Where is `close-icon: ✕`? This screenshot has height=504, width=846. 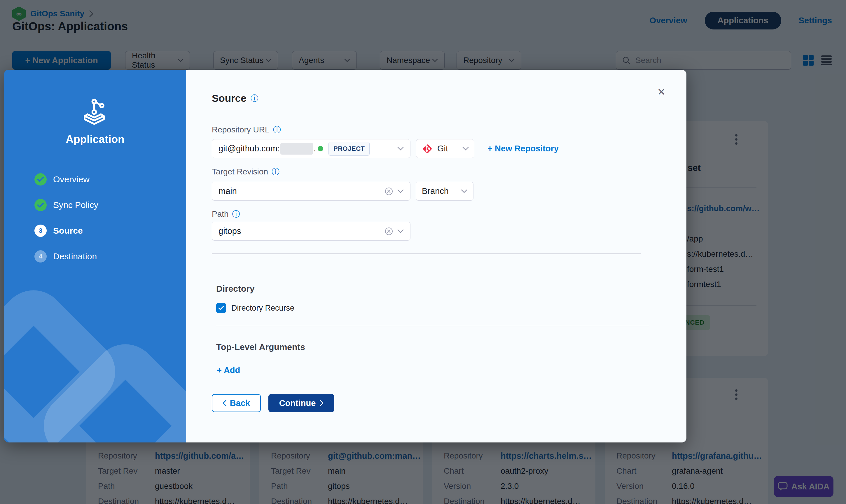
close-icon: ✕ is located at coordinates (661, 92).